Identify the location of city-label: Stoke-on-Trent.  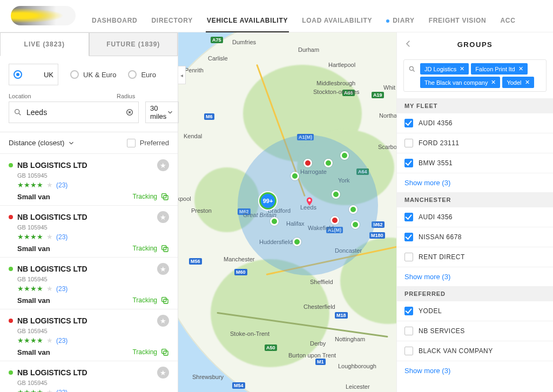
(249, 334).